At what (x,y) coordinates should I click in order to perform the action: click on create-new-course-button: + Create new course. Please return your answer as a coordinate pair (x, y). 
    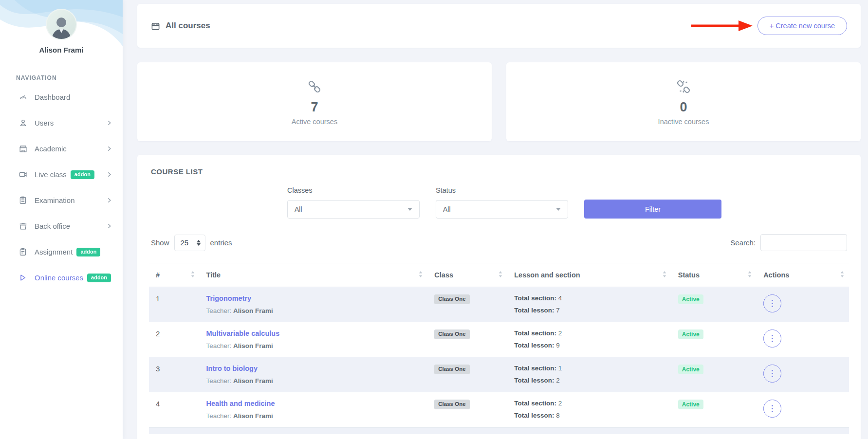
    Looking at the image, I should click on (802, 26).